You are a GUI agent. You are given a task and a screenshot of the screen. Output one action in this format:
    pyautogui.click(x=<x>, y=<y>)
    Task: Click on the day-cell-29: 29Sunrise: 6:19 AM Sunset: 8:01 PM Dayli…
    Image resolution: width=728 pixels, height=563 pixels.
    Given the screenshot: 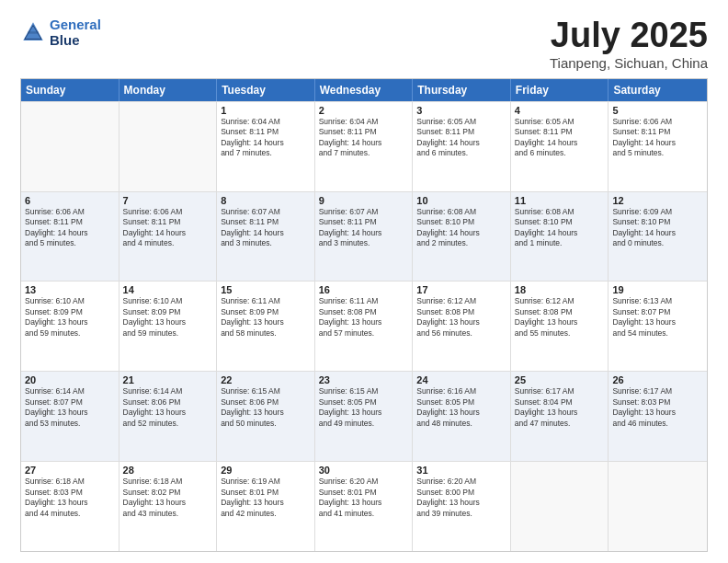 What is the action you would take?
    pyautogui.click(x=267, y=506)
    